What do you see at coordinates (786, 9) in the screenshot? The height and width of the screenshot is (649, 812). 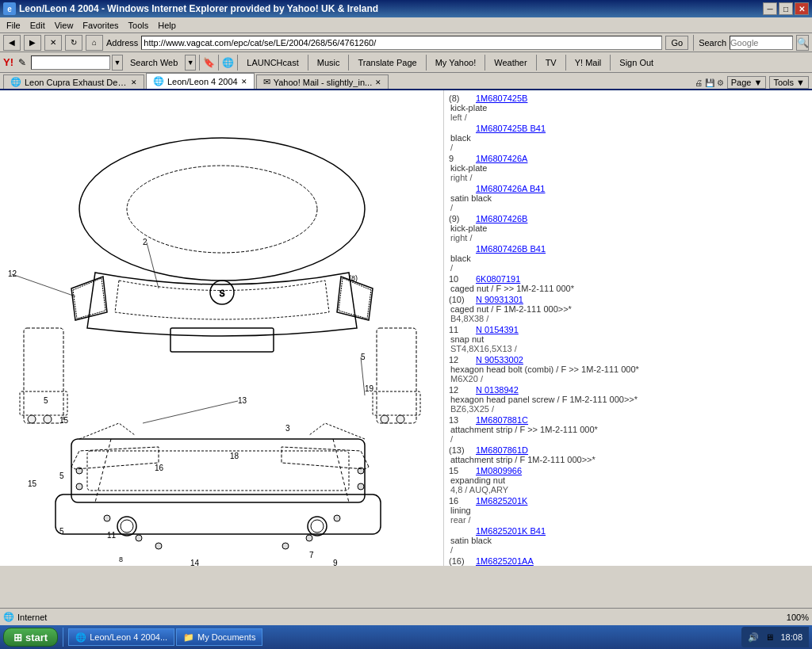 I see `maximize-button: □` at bounding box center [786, 9].